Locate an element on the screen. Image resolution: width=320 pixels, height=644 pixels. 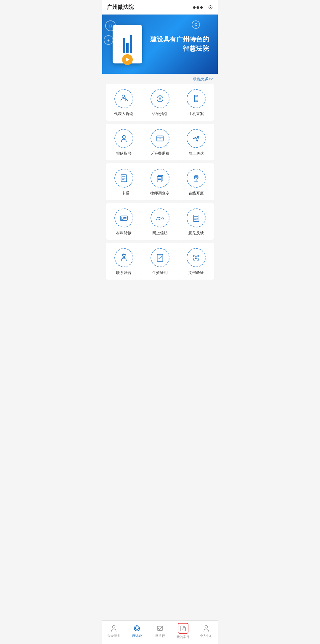
service-label: 文书验证 is located at coordinates (196, 273).